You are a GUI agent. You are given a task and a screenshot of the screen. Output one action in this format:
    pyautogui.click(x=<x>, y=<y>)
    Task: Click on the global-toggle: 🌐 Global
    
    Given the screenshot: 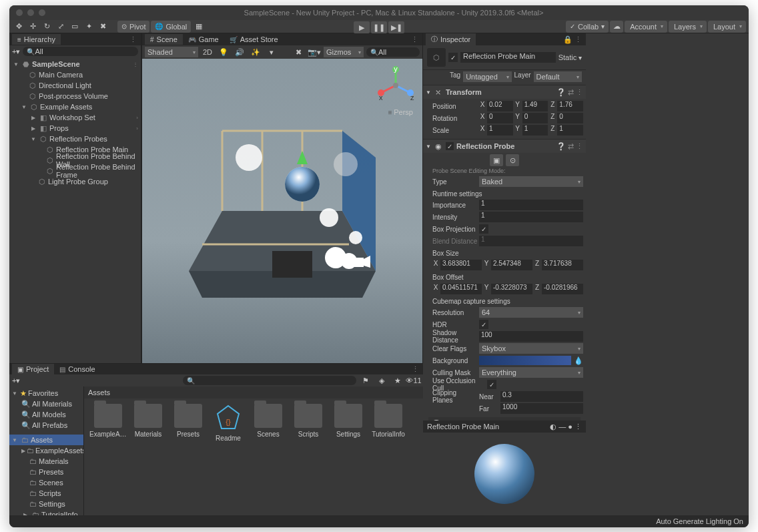 What is the action you would take?
    pyautogui.click(x=171, y=27)
    